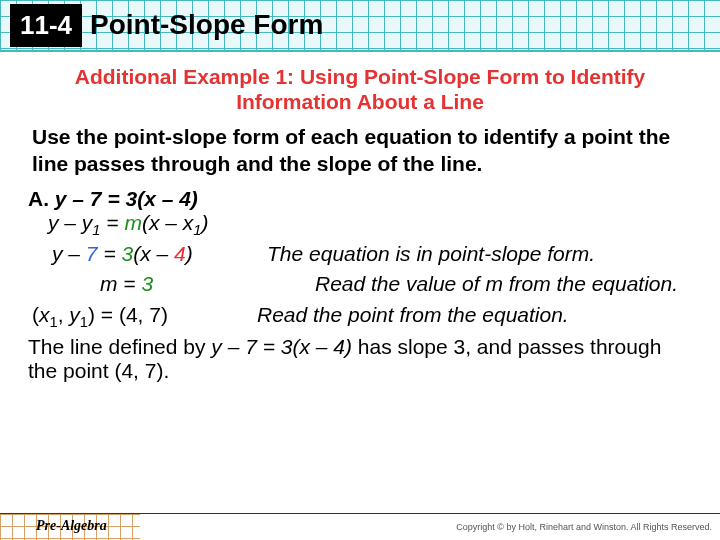 Image resolution: width=720 pixels, height=540 pixels. What do you see at coordinates (144, 317) in the screenshot?
I see `step-3-equation: (x1, y1) = (4, 7)` at bounding box center [144, 317].